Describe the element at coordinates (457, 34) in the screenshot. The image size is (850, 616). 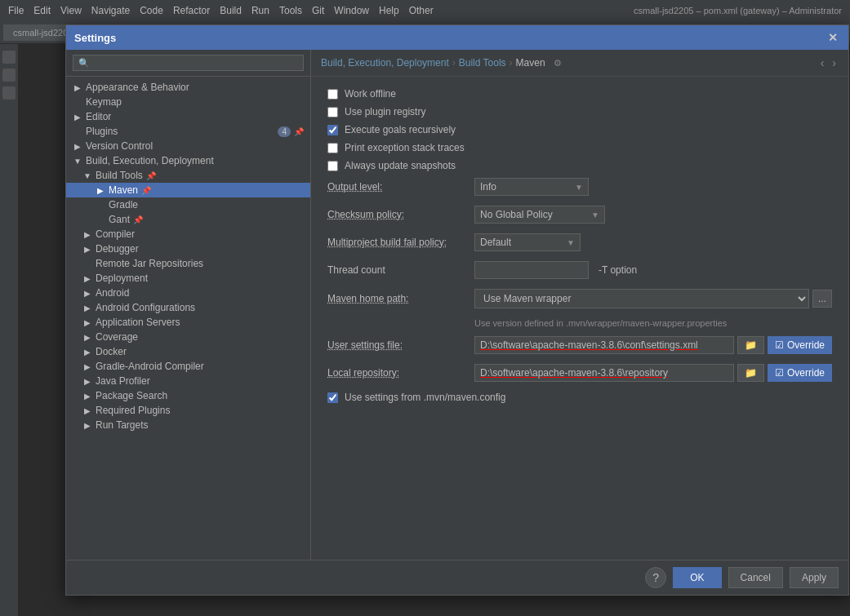
I see `dialog-title-bar: Settings ✕` at that location.